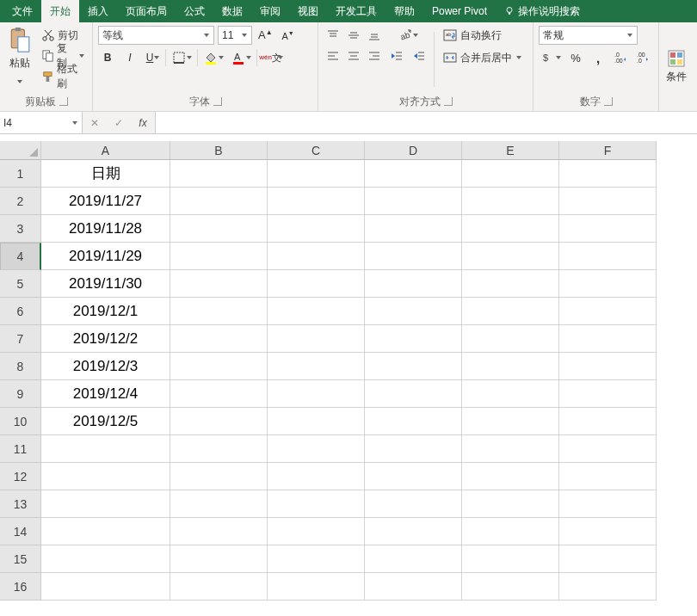 The height and width of the screenshot is (616, 697). What do you see at coordinates (106, 339) in the screenshot?
I see `cell-A7: 2019/12/2` at bounding box center [106, 339].